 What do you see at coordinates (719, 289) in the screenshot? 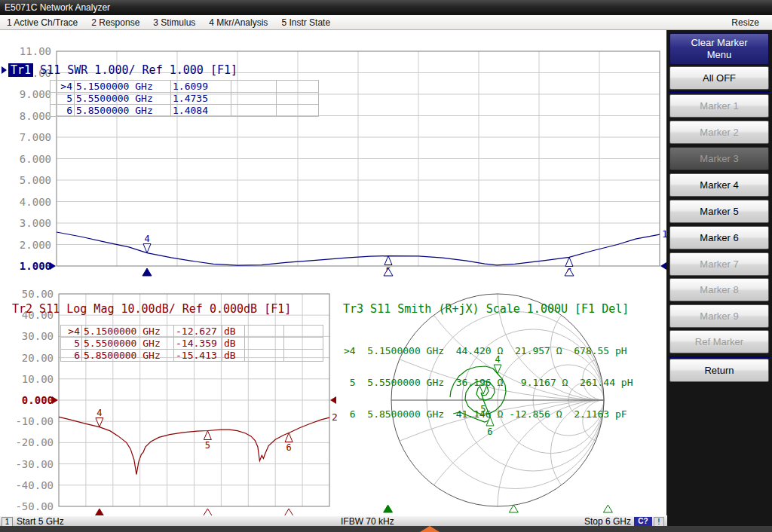
I see `marker-8-button: Marker 8` at bounding box center [719, 289].